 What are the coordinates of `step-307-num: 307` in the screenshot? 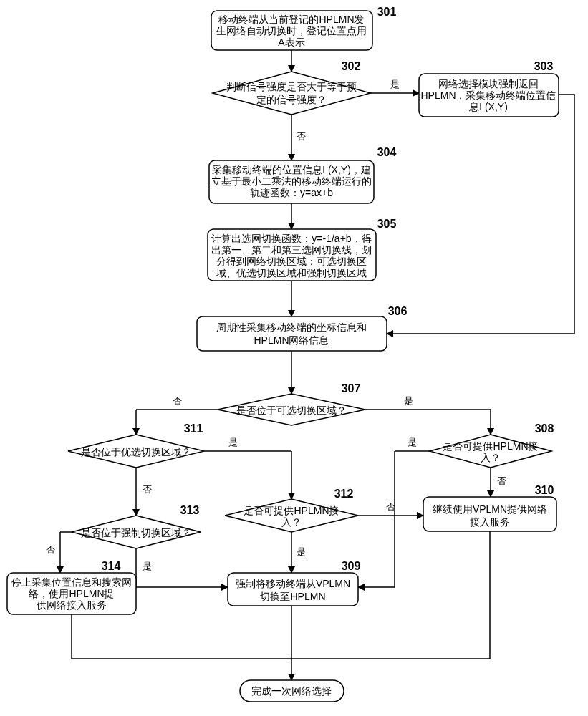 It's located at (351, 388).